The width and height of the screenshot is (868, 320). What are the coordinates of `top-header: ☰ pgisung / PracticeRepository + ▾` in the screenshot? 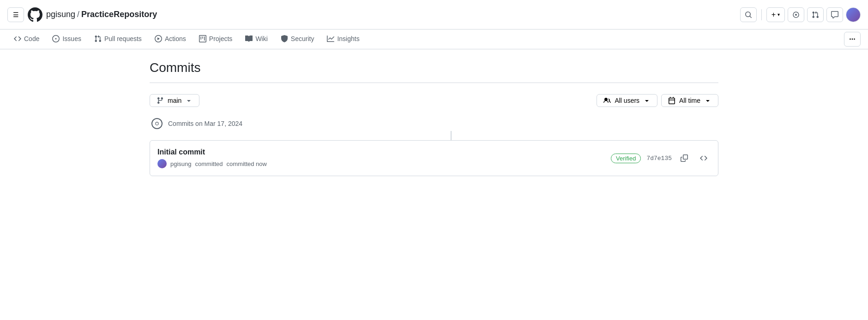 It's located at (434, 15).